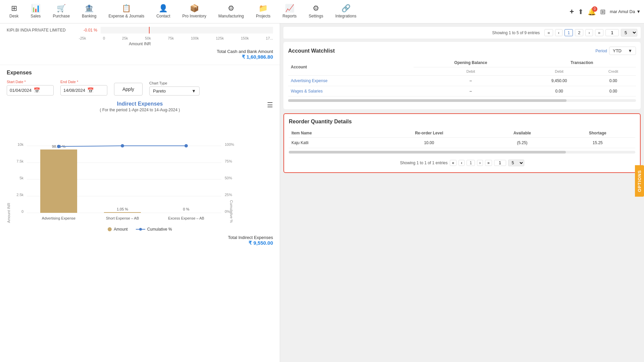 The image size is (644, 362). I want to click on nav-settings: ⚙ Settings, so click(316, 12).